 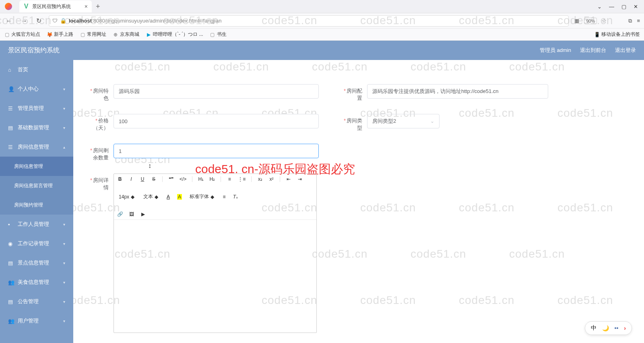 What do you see at coordinates (143, 214) in the screenshot?
I see `video-button: ▶` at bounding box center [143, 214].